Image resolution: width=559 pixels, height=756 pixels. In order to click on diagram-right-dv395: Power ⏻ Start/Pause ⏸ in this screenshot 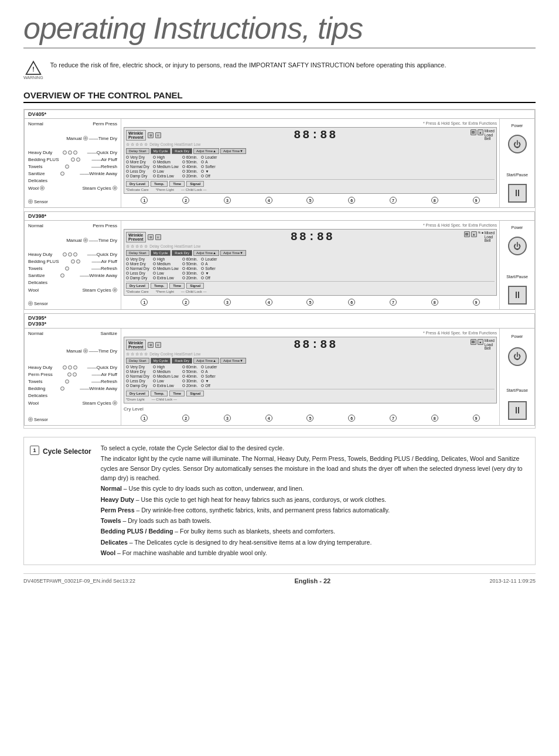, I will do `click(517, 377)`.